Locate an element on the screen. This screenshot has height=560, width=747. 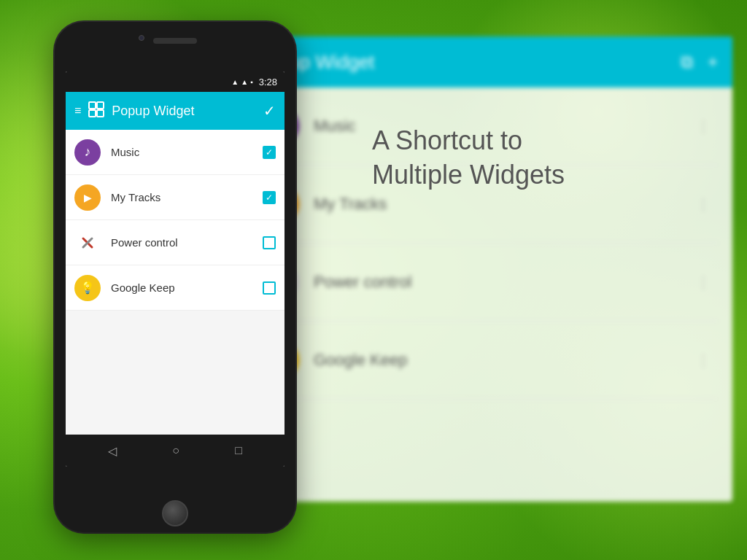
bg-panel-title: Popup Widget is located at coordinates (461, 63).